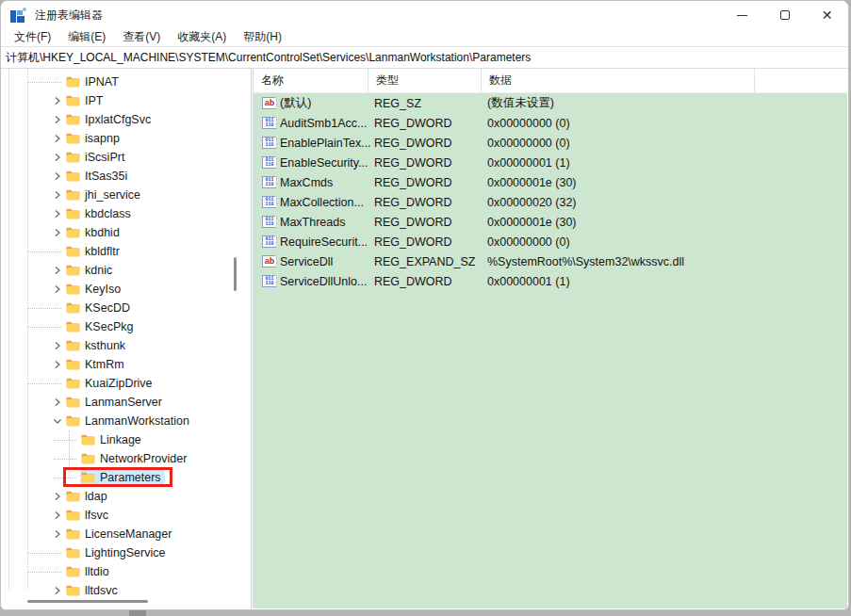 Image resolution: width=851 pixels, height=616 pixels. Describe the element at coordinates (101, 327) in the screenshot. I see `tree-node-content: KSecPkg` at that location.